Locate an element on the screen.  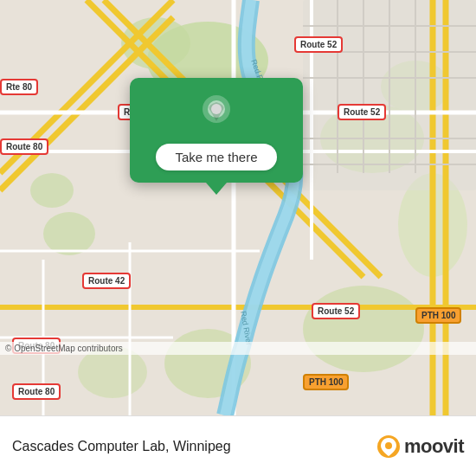
route-badge-rte80-top: Rte 80 is located at coordinates (19, 87).